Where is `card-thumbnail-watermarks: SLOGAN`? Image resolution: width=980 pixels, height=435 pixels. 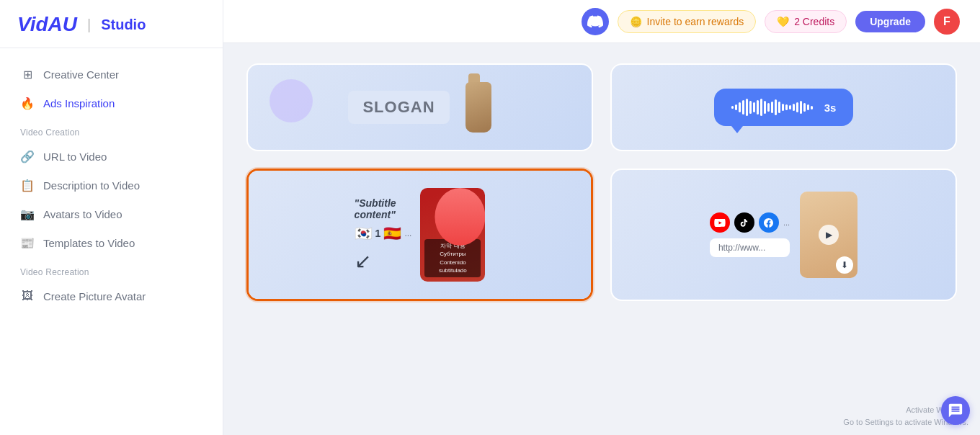 card-thumbnail-watermarks: SLOGAN is located at coordinates (419, 107).